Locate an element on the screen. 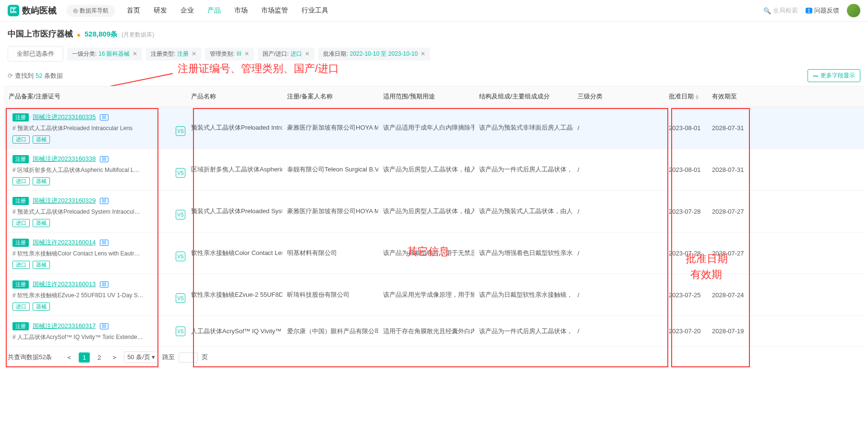 Image resolution: width=868 pixels, height=436 pixels. nav-tools: 行业工具 is located at coordinates (315, 11).